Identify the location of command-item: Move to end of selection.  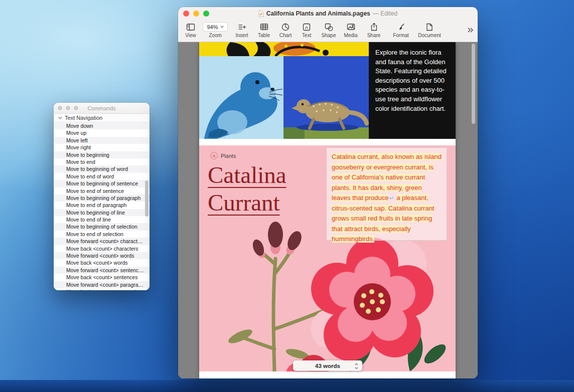
(101, 234).